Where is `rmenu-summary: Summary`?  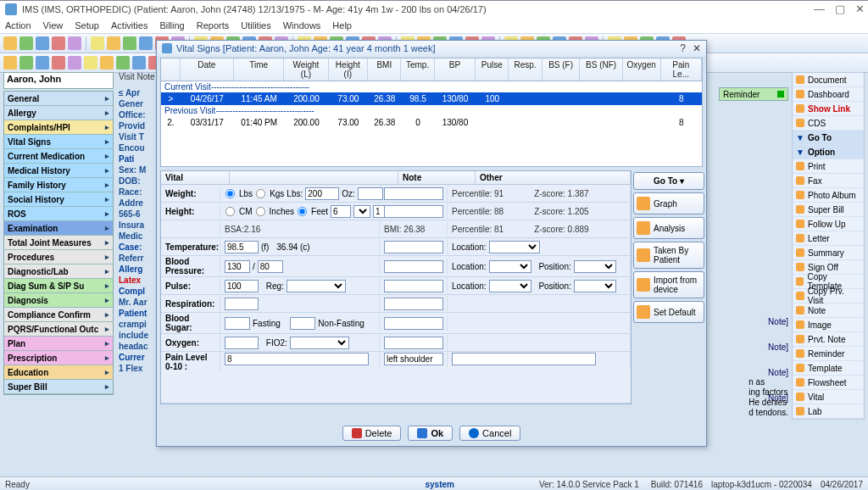
rmenu-summary: Summary is located at coordinates (828, 253).